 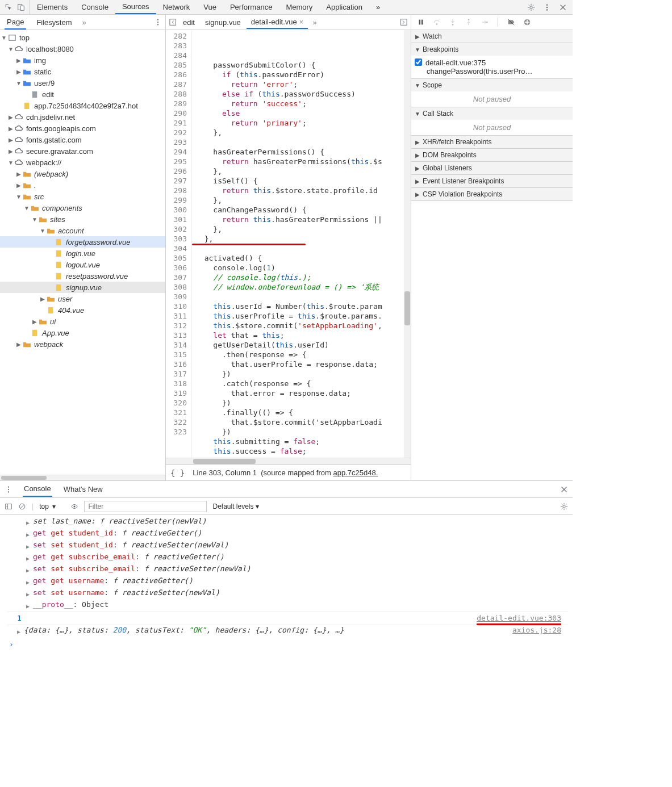 I want to click on console-line: set set subscribe_email: f reactiveSette…, so click(x=142, y=569).